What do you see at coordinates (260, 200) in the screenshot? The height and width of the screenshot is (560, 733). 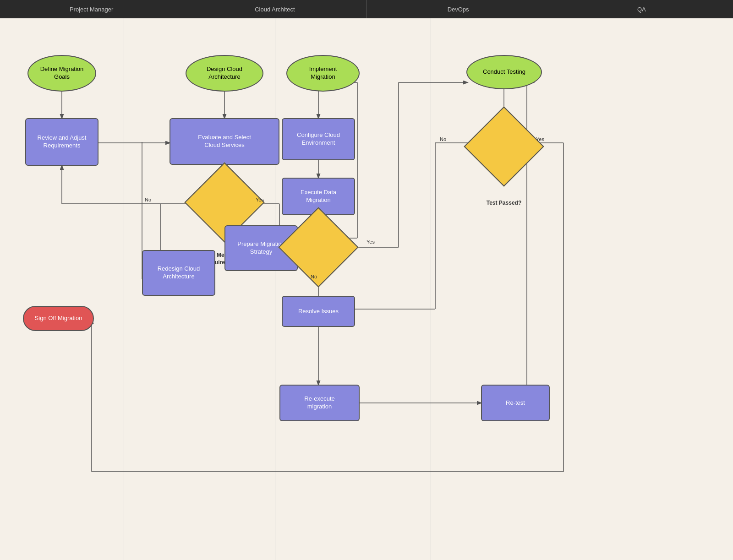 I see `label-yes-meets-req: Yes` at bounding box center [260, 200].